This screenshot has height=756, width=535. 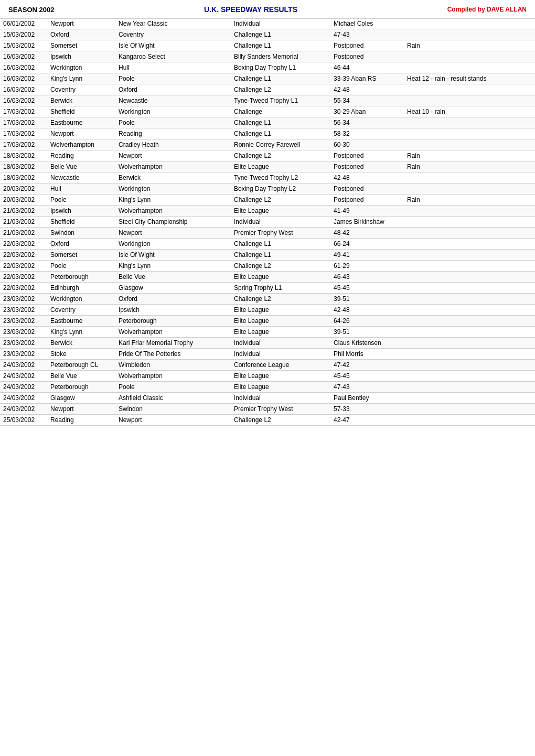 What do you see at coordinates (268, 145) in the screenshot?
I see `table-row: 17/03/2002WolverhamptonCradley HeathRonn…` at bounding box center [268, 145].